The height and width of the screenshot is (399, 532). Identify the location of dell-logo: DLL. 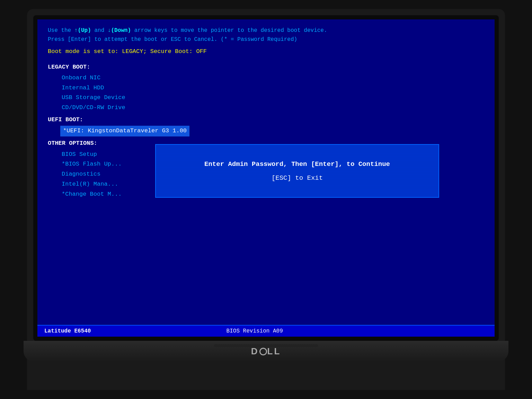
(266, 351).